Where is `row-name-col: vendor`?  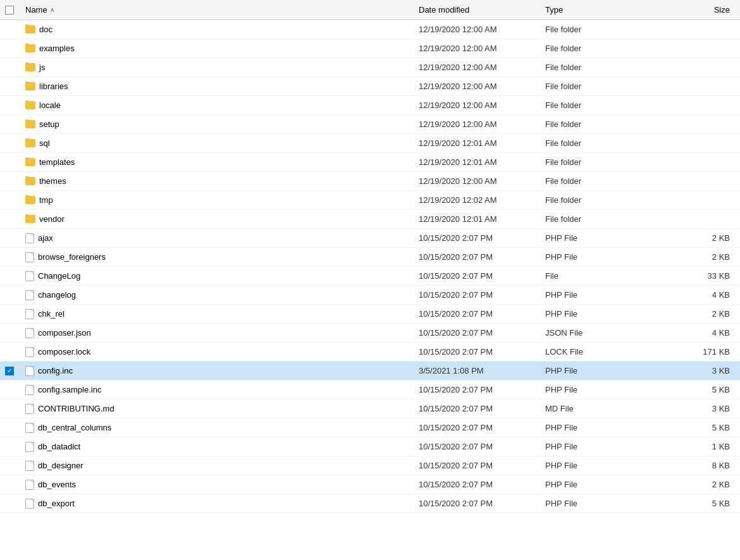
row-name-col: vendor is located at coordinates (222, 219).